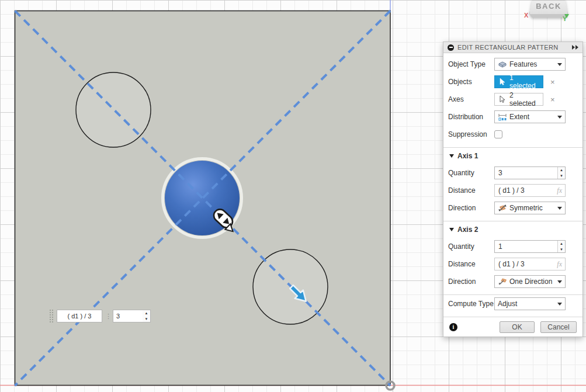  Describe the element at coordinates (553, 99) in the screenshot. I see `axes-clear-icon: ×` at that location.